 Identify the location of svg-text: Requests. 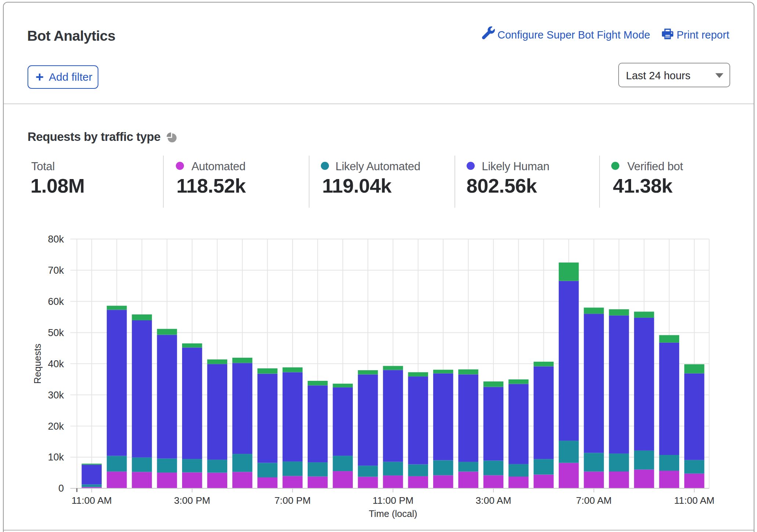
(38, 364).